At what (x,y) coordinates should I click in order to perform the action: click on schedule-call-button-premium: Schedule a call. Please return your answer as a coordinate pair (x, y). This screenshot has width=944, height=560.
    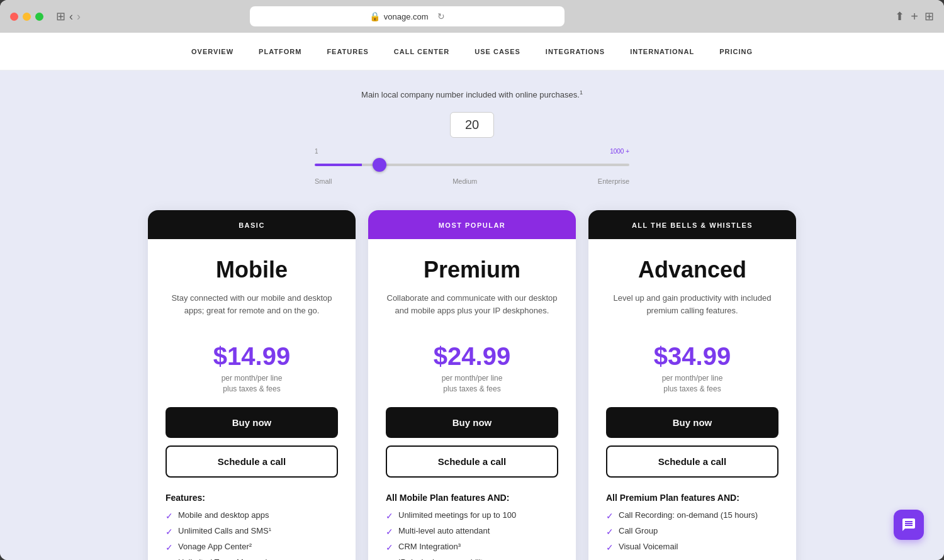
    Looking at the image, I should click on (472, 462).